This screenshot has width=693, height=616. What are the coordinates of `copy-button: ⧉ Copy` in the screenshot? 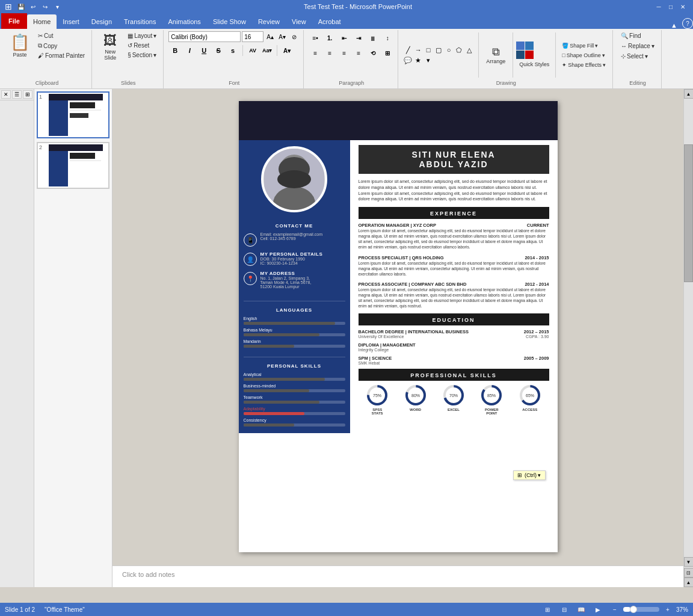 It's located at (61, 46).